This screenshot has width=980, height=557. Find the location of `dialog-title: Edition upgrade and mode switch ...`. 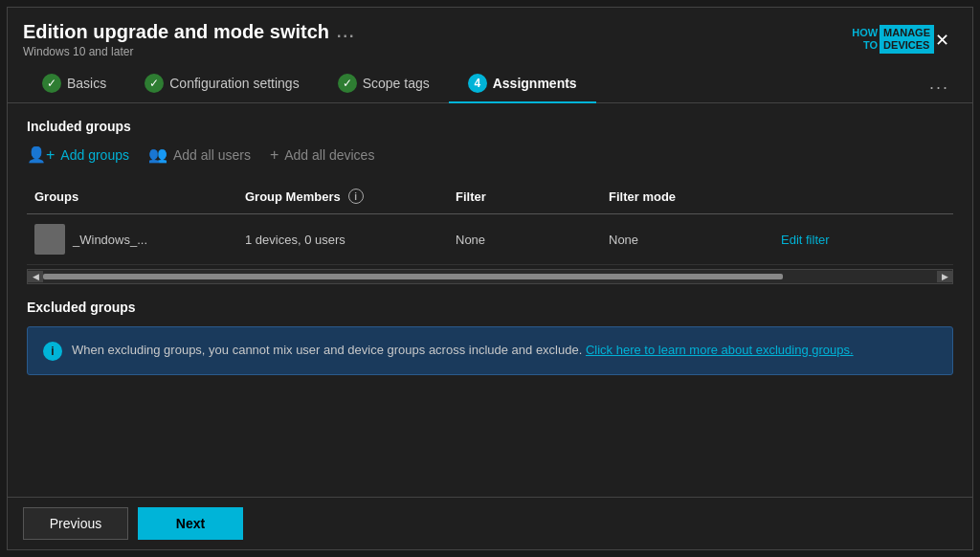

dialog-title: Edition upgrade and mode switch ... is located at coordinates (189, 33).